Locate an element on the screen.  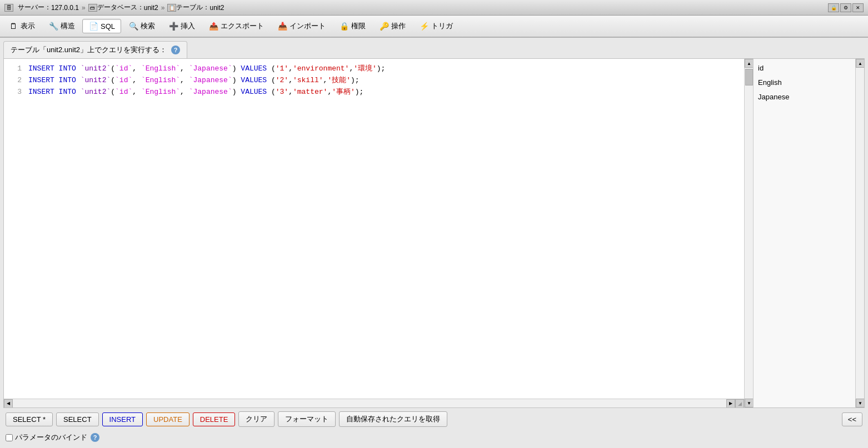
line-num-2: 2 is located at coordinates (15, 81).